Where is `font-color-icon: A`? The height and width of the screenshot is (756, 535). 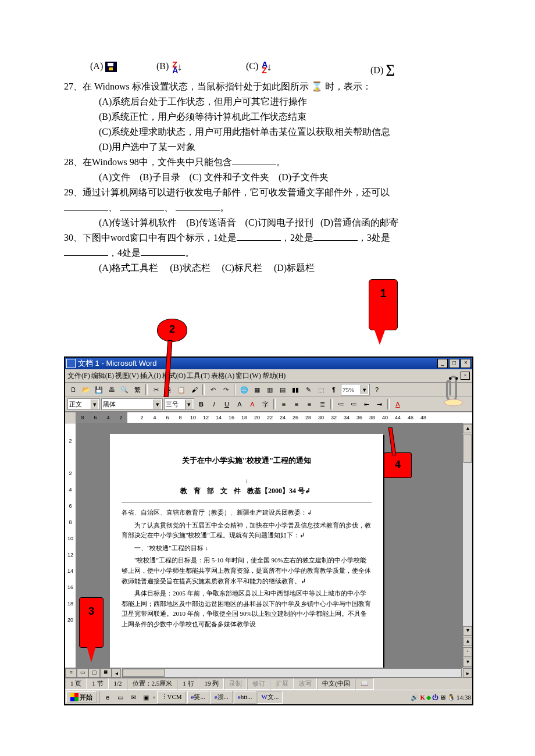
font-color-icon: A is located at coordinates (398, 404).